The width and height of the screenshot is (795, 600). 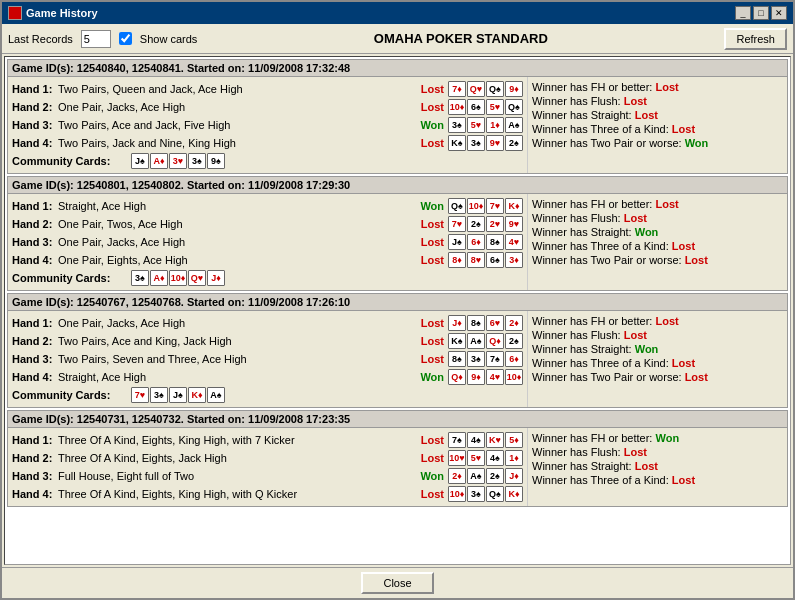 I want to click on app-title: OMAHA POKER STANDARD, so click(x=460, y=38).